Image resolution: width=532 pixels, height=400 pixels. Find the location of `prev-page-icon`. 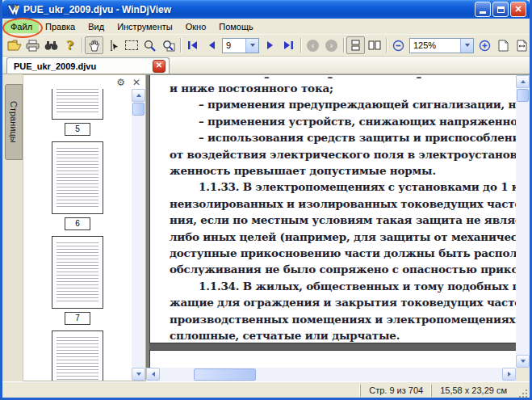

prev-page-icon is located at coordinates (212, 45).